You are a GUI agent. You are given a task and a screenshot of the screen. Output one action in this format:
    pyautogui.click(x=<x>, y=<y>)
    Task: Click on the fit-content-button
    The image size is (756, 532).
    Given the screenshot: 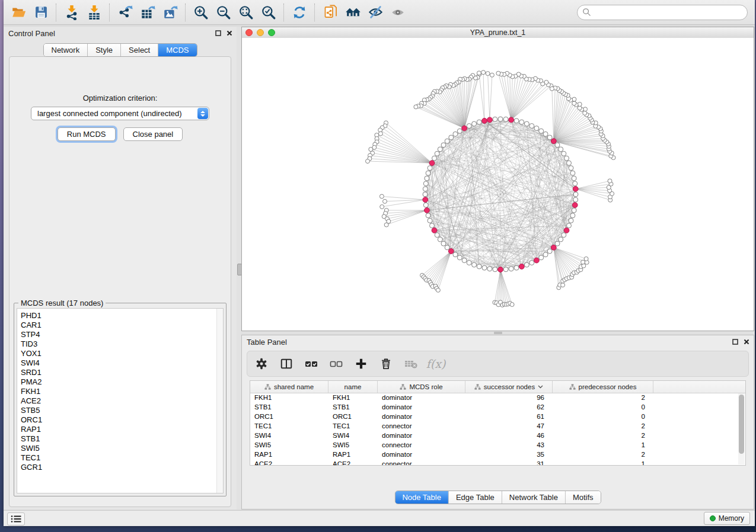 What is the action you would take?
    pyautogui.click(x=246, y=12)
    